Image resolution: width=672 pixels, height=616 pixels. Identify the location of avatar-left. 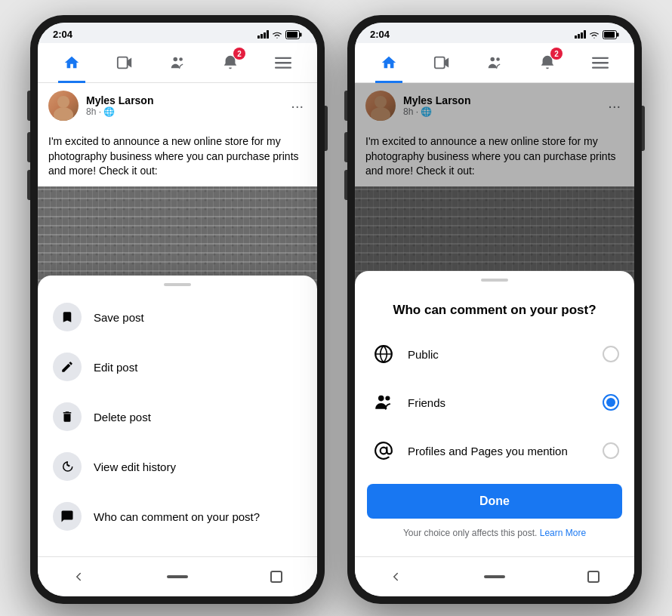
(63, 106).